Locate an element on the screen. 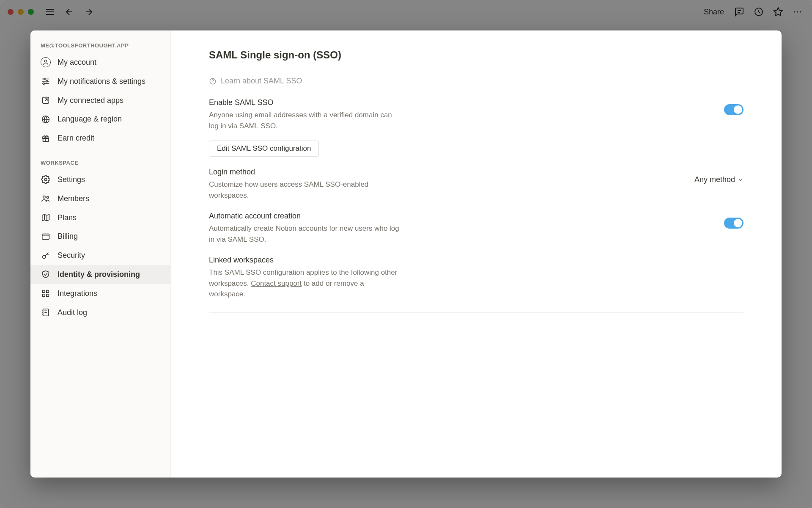 The width and height of the screenshot is (812, 508). sidebar-item-label: Identity & provisioning is located at coordinates (99, 274).